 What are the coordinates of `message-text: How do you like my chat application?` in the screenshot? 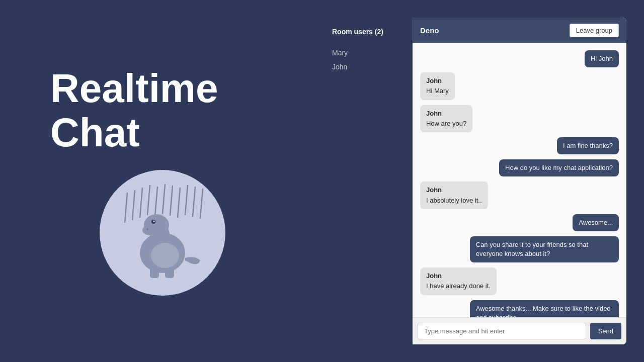 It's located at (559, 168).